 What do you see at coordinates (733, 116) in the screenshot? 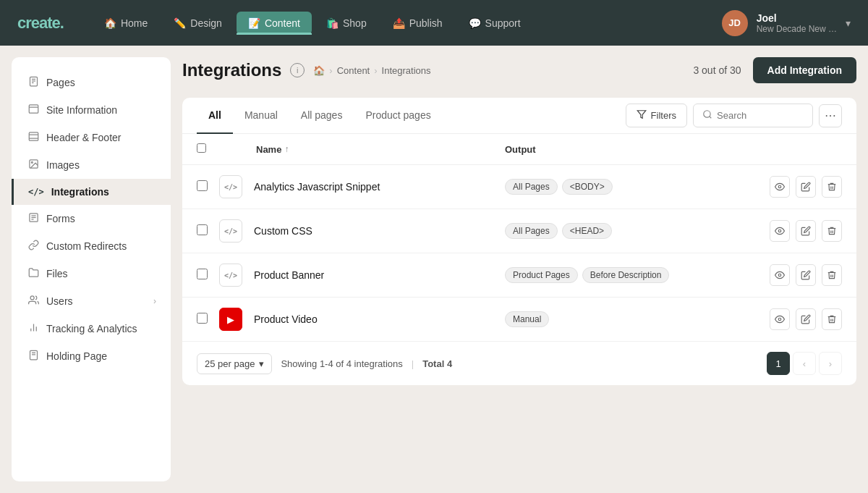
I see `tab-actions: Filters ⋯` at bounding box center [733, 116].